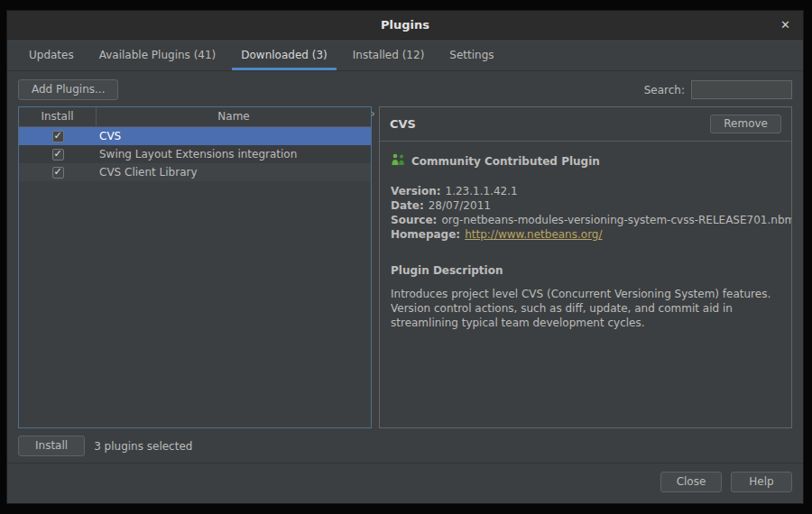  What do you see at coordinates (405, 25) in the screenshot?
I see `titlebar: Plugins ✕` at bounding box center [405, 25].